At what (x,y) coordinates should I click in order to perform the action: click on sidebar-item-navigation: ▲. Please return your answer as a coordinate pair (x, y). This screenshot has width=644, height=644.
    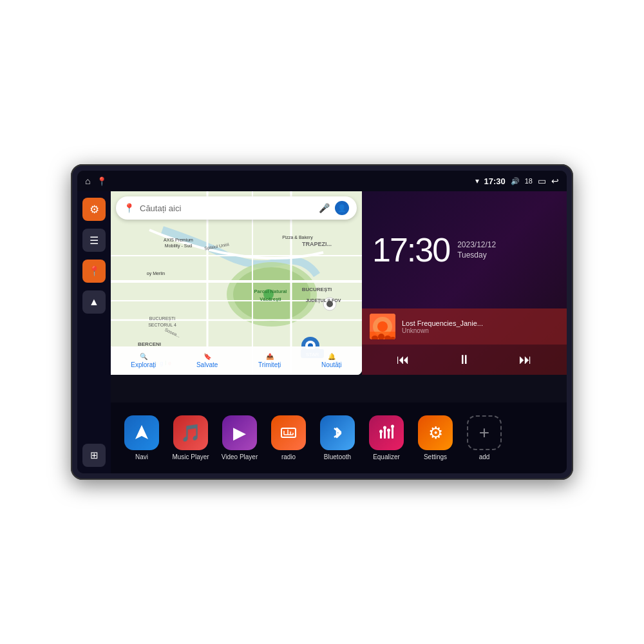
    Looking at the image, I should click on (94, 302).